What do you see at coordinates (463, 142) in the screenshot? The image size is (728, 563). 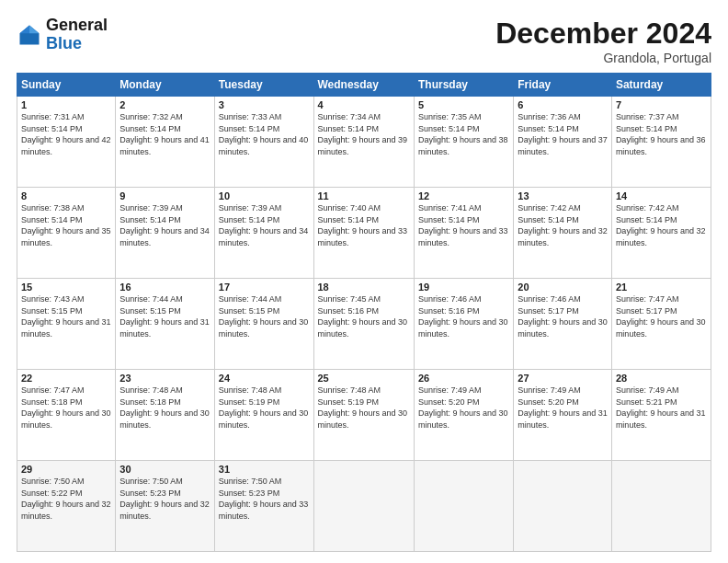 I see `table-row: 5Sunrise: 7:35 AMSunset: 5:14 PMDaylight…` at bounding box center [463, 142].